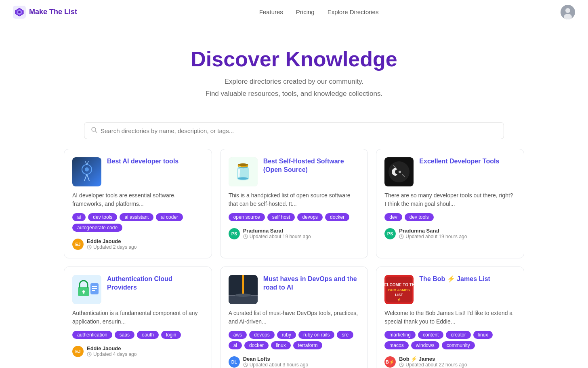 The image size is (588, 368). Describe the element at coordinates (143, 162) in the screenshot. I see `card-title: Best AI developer tools` at that location.